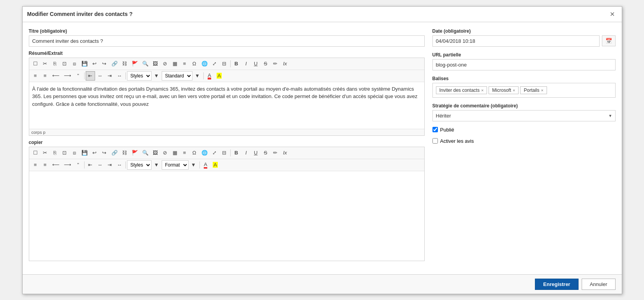  What do you see at coordinates (266, 64) in the screenshot?
I see `tb-strike: S` at bounding box center [266, 64].